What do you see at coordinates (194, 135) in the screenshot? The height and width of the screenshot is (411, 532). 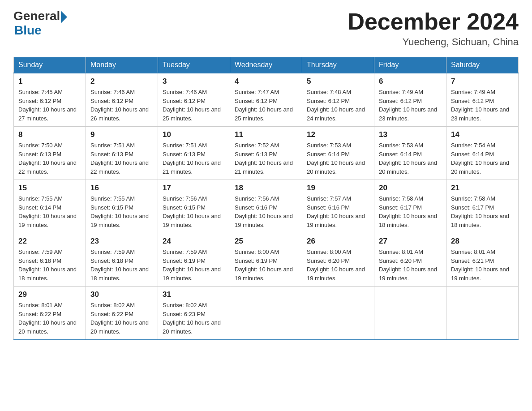 I see `day-number: 10` at bounding box center [194, 135].